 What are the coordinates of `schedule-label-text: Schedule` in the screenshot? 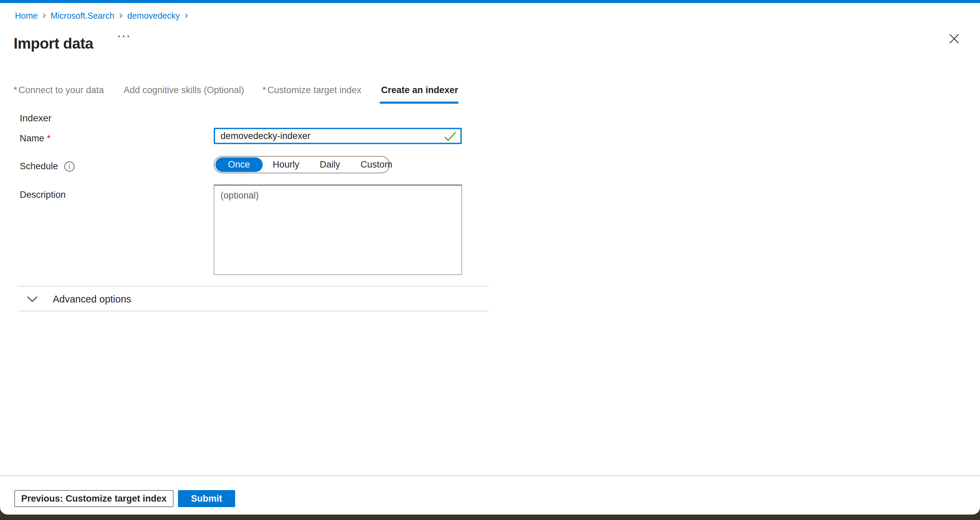 It's located at (39, 166).